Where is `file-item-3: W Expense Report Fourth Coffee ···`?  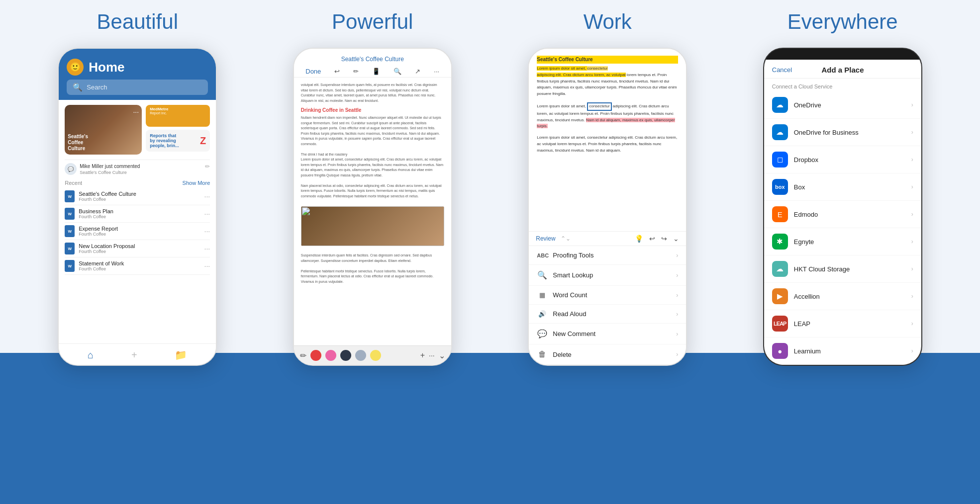 file-item-3: W Expense Report Fourth Coffee ··· is located at coordinates (137, 232).